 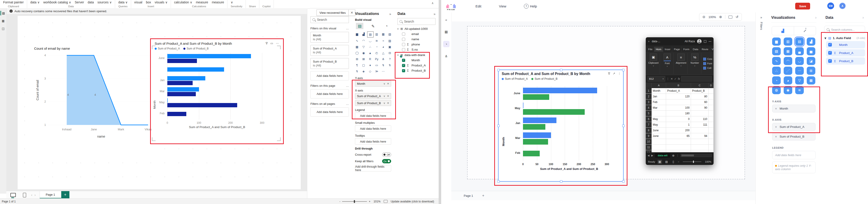 I want to click on pie-chart: ◔, so click(x=776, y=80).